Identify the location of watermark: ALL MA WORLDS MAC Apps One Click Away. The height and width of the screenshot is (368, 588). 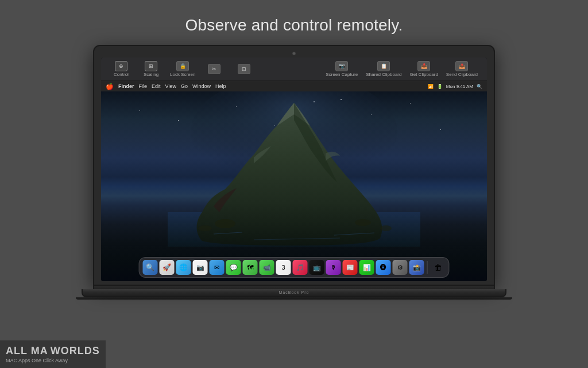
(53, 354).